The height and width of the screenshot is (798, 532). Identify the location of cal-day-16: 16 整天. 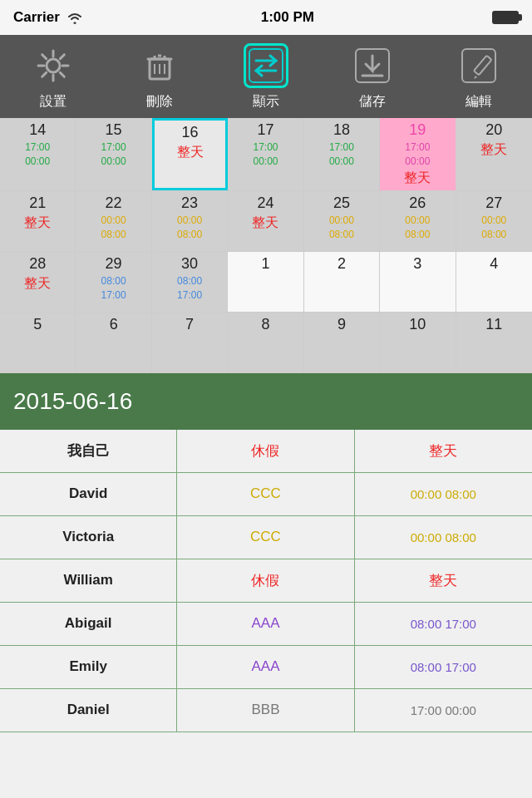
(190, 155).